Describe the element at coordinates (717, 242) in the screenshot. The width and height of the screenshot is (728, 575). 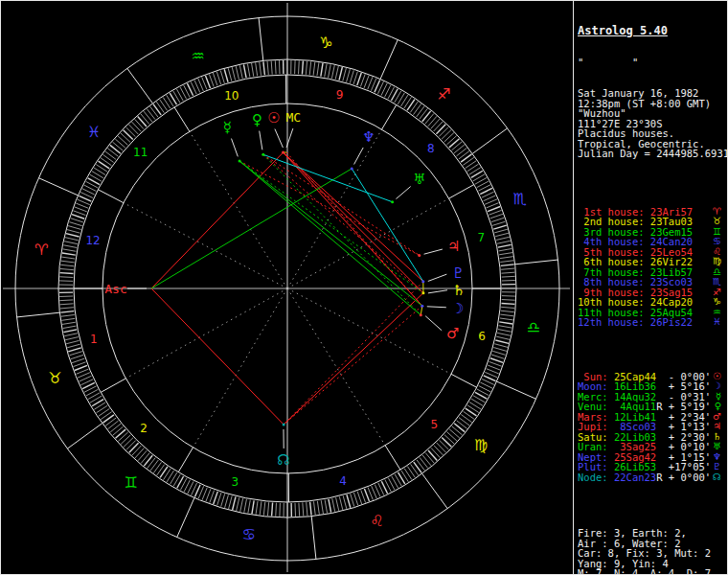
I see `zodiac-sign-icon: ♋` at that location.